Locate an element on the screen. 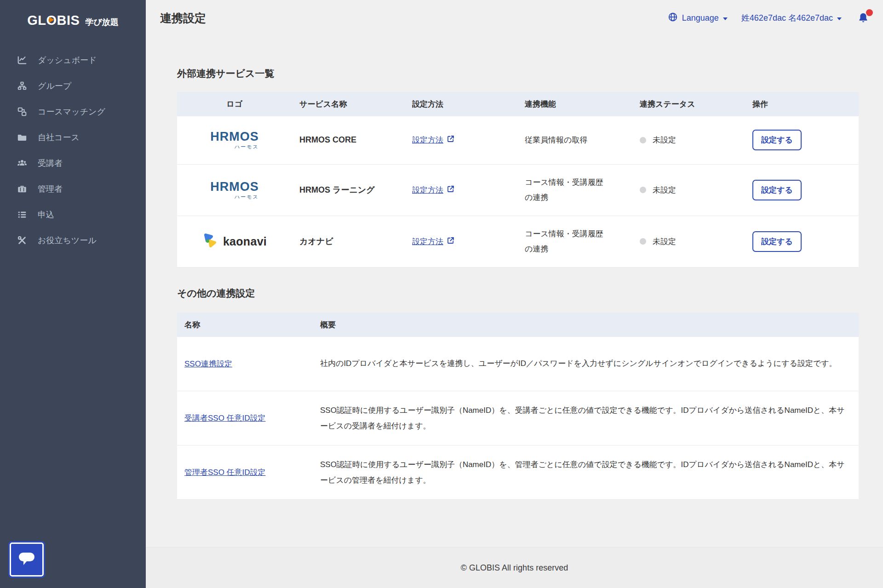 This screenshot has height=588, width=883. service-feature: 従業員情報の取得 is located at coordinates (575, 140).